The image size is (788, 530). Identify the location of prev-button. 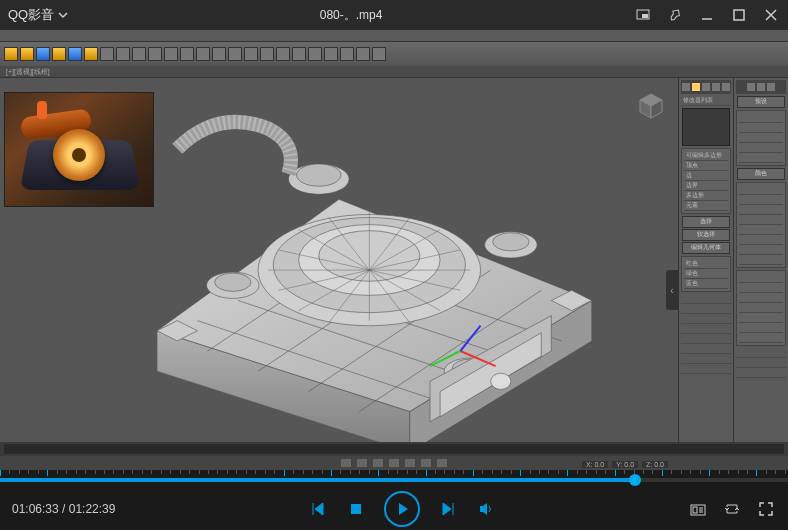
(318, 509).